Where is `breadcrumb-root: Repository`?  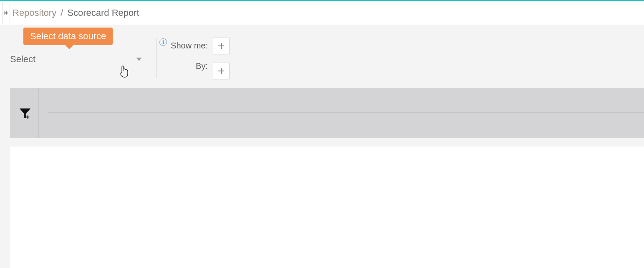
breadcrumb-root: Repository is located at coordinates (34, 13).